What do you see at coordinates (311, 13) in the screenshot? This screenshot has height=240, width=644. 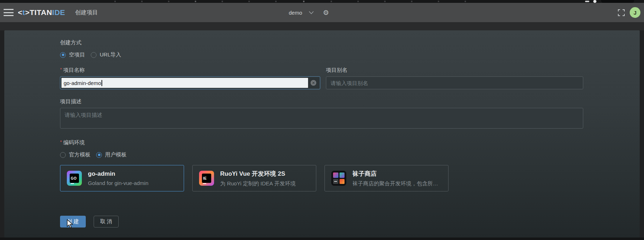 I see `chevron-down-icon` at bounding box center [311, 13].